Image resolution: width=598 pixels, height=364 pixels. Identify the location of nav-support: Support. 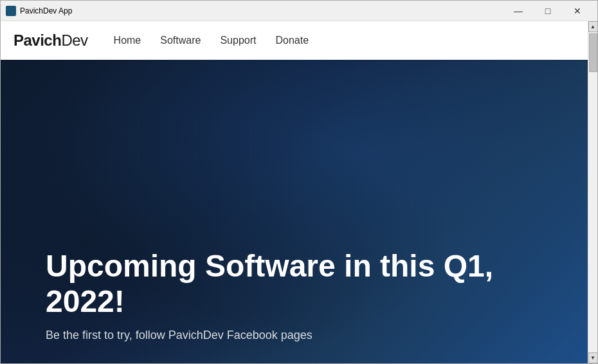
(238, 41).